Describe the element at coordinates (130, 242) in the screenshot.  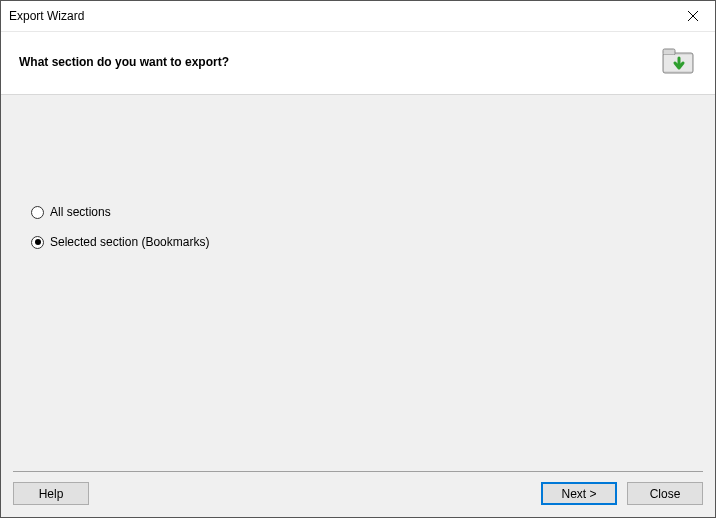
I see `radio-label-selected: Selected section (Bookmarks)` at that location.